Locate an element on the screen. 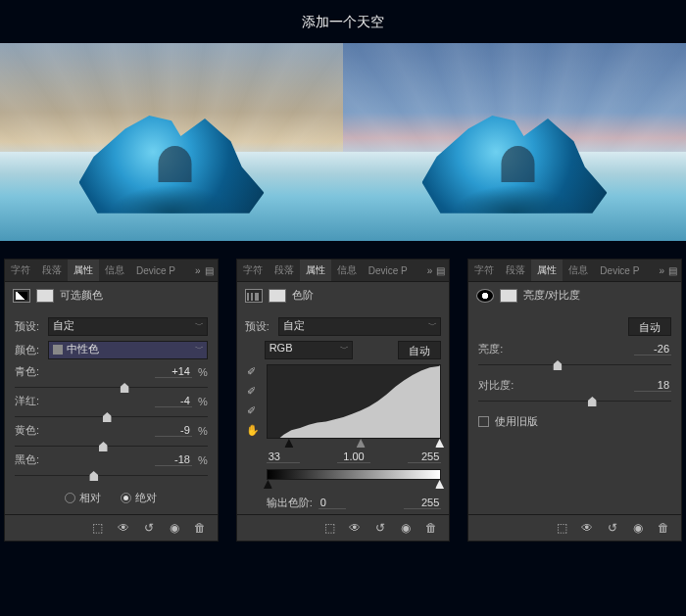  contrast-slider is located at coordinates (574, 402).